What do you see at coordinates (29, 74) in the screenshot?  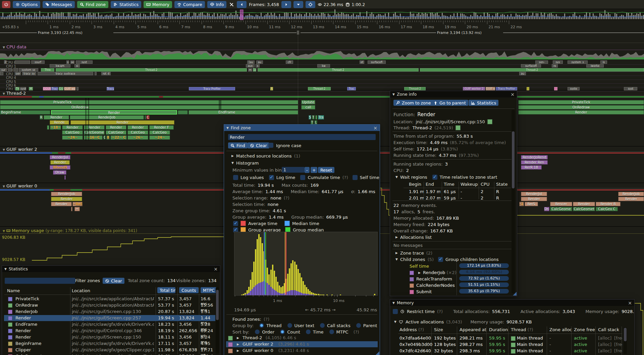 I see `cpu-zone: tracy_sy` at bounding box center [29, 74].